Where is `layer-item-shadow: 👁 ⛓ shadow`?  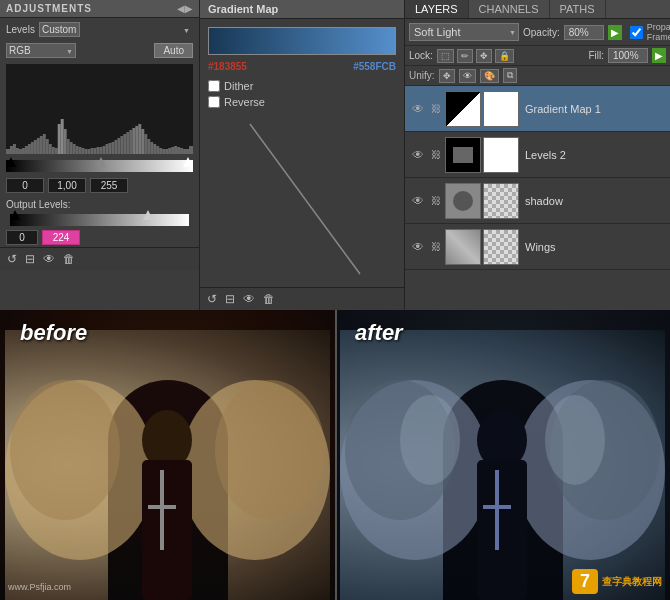
layer-item-shadow: 👁 ⛓ shadow is located at coordinates (538, 201).